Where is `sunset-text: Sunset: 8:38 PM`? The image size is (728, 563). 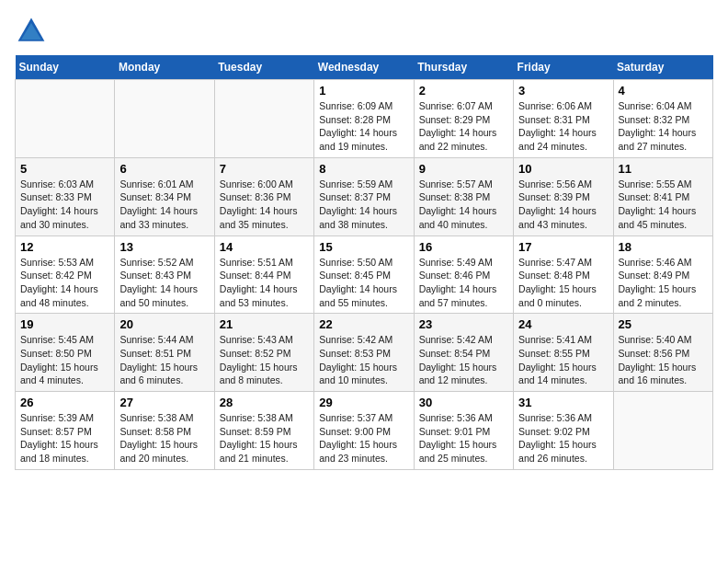
sunset-text: Sunset: 8:38 PM is located at coordinates (455, 197).